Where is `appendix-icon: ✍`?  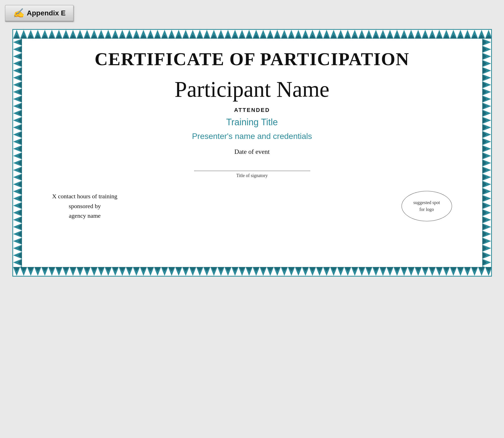 appendix-icon: ✍ is located at coordinates (19, 13).